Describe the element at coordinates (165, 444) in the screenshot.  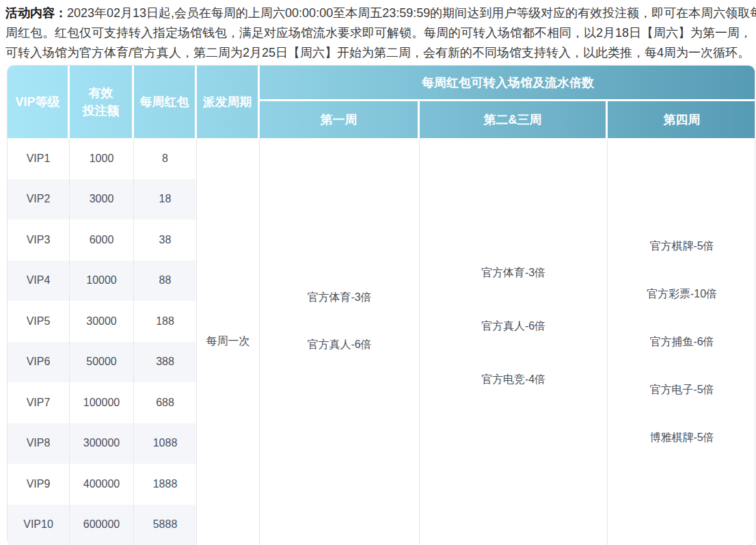
I see `red-packet-cell: 1088` at that location.